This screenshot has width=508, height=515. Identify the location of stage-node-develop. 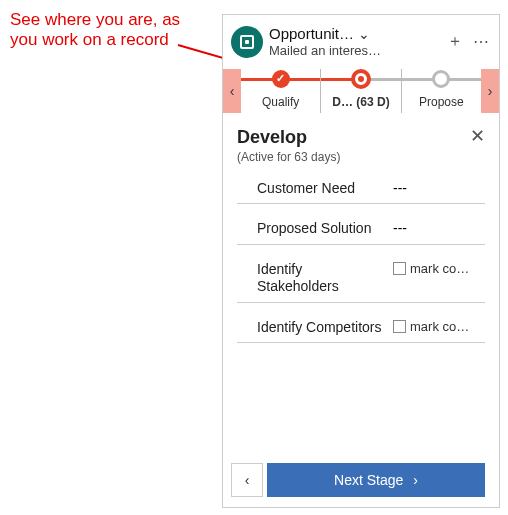
(361, 79).